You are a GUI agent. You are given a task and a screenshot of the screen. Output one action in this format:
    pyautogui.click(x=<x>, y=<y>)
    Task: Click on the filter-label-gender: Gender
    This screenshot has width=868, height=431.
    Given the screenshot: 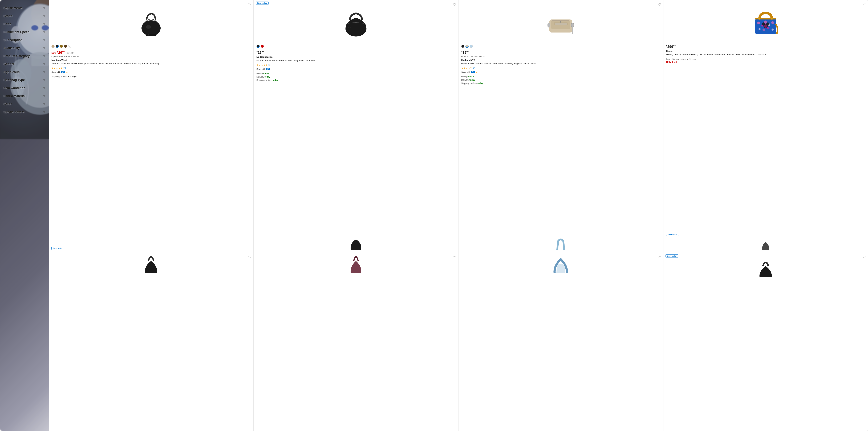 What is the action you would take?
    pyautogui.click(x=9, y=64)
    